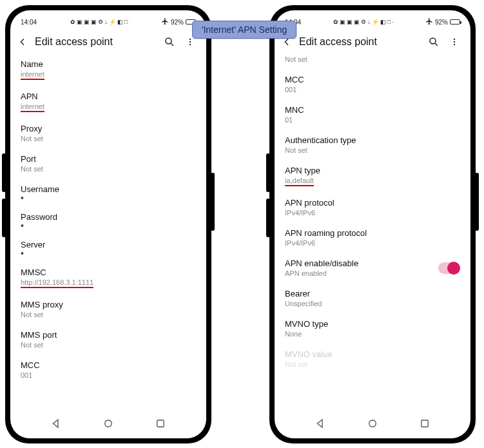 The width and height of the screenshot is (484, 448). Describe the element at coordinates (108, 70) in the screenshot. I see `setting-row: Nameinternet` at that location.